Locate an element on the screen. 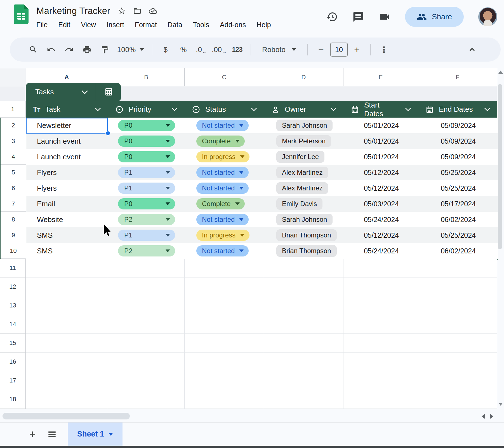  vertical-scrollbar is located at coordinates (500, 167).